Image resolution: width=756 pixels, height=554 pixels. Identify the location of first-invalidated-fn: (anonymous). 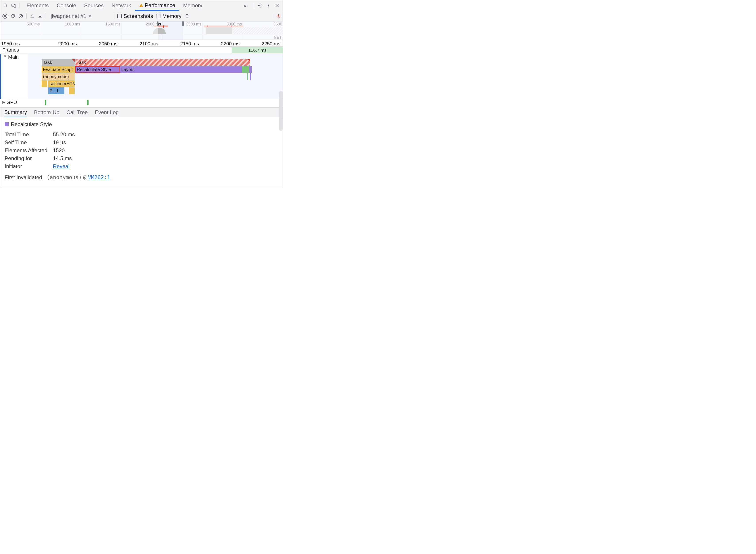
(64, 177).